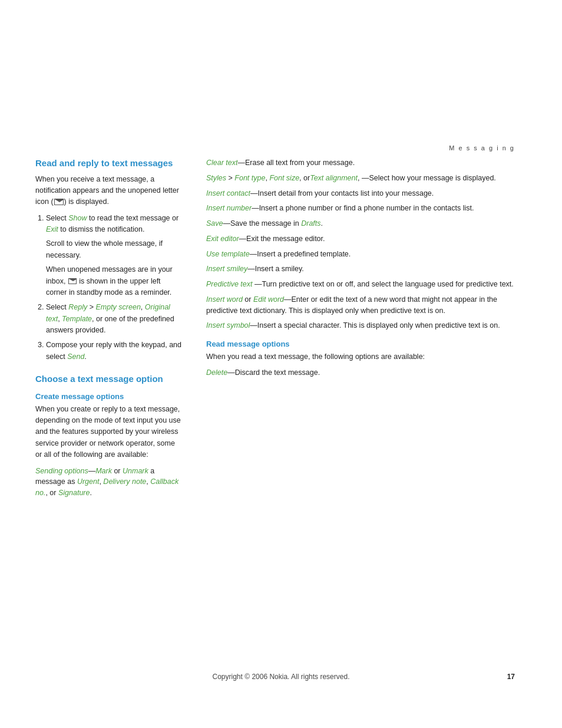  I want to click on urgent-link: Urgent, so click(88, 482).